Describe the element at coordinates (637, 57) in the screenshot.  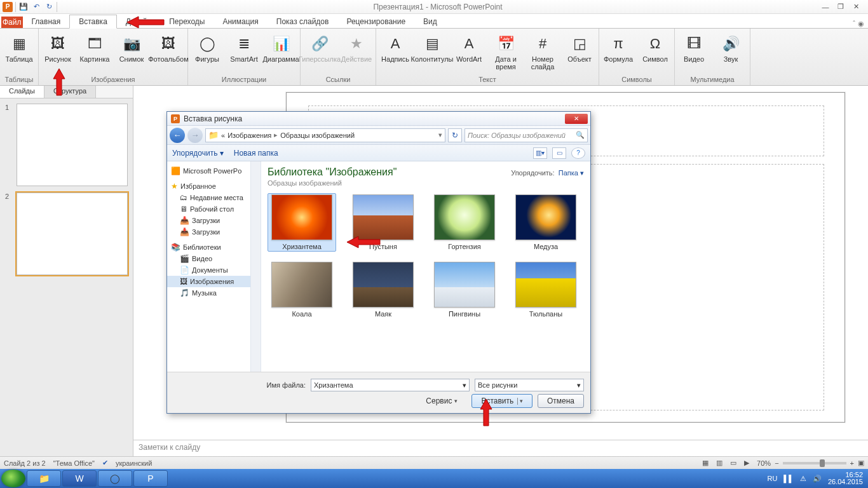
I see `ribbon-group: πФормулаΩСимволСимволы` at that location.